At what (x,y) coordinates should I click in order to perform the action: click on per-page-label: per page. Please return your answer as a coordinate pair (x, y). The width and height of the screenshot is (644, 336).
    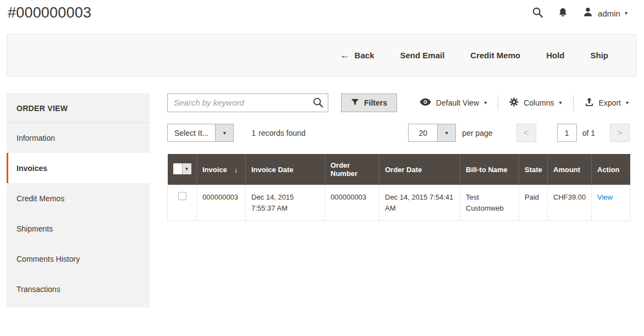
    Looking at the image, I should click on (477, 133).